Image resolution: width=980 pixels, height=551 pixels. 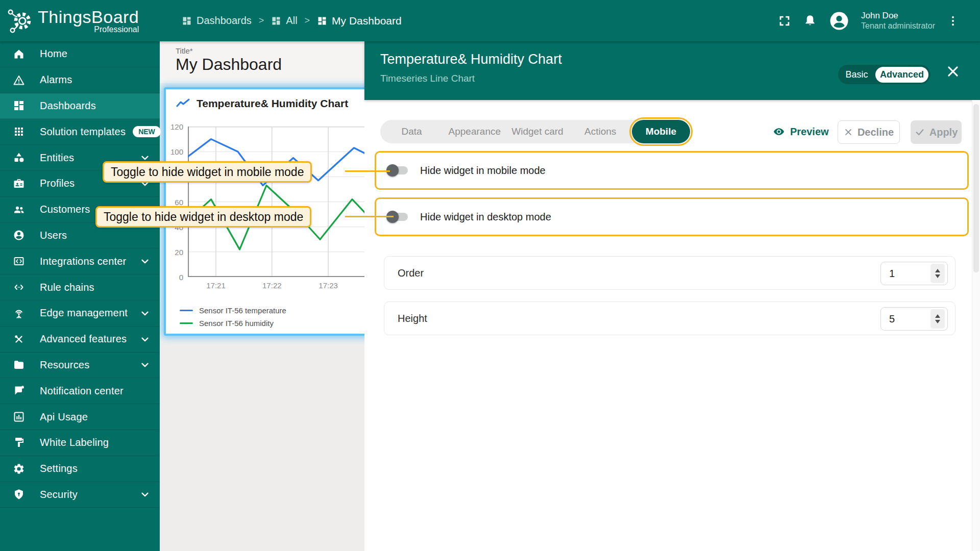 I want to click on dashboards-icon, so click(x=19, y=106).